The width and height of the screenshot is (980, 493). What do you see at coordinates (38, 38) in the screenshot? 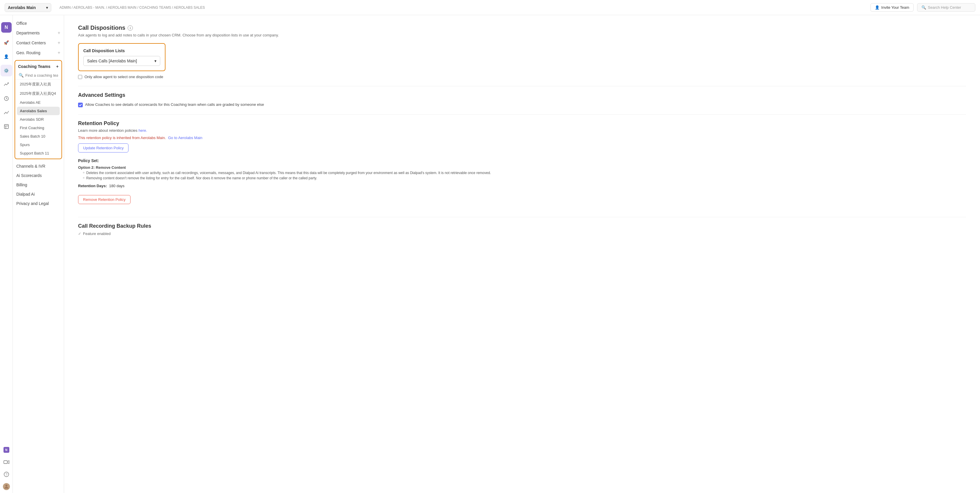
I see `sidebar-main-menu: Office Departments + Contact Centers + G…` at bounding box center [38, 38].